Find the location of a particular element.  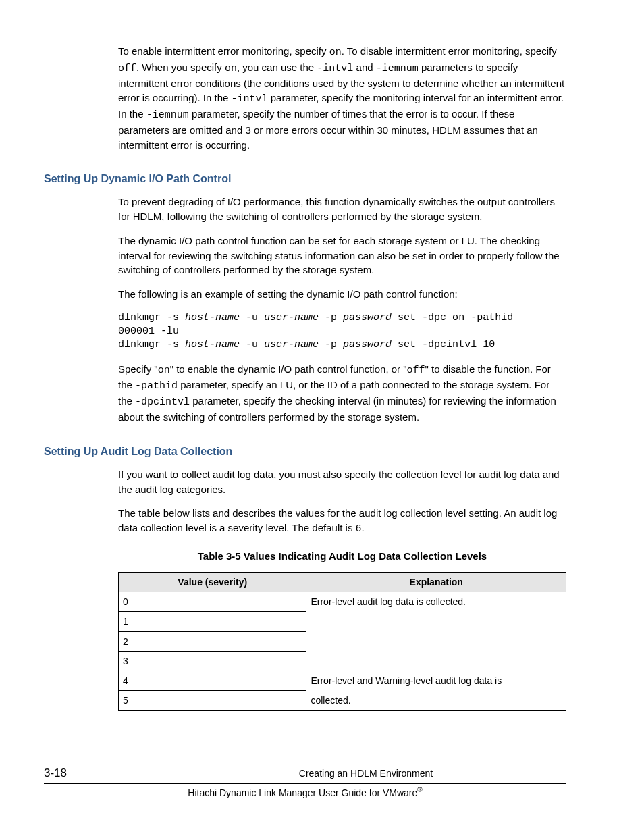

intro-paragraph: To enable intermittent error monitoring,… is located at coordinates (342, 98).